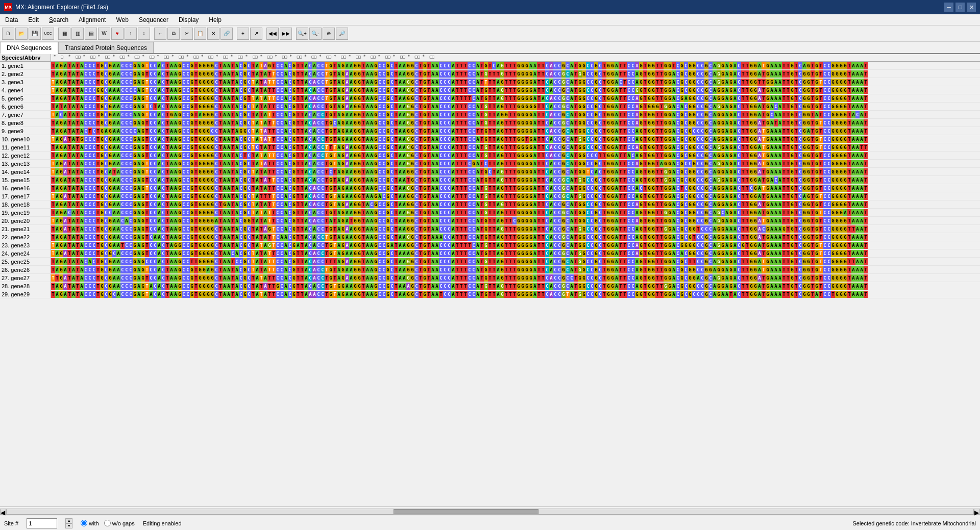 The height and width of the screenshot is (530, 980). What do you see at coordinates (960, 7) in the screenshot?
I see `maximize-button: □` at bounding box center [960, 7].